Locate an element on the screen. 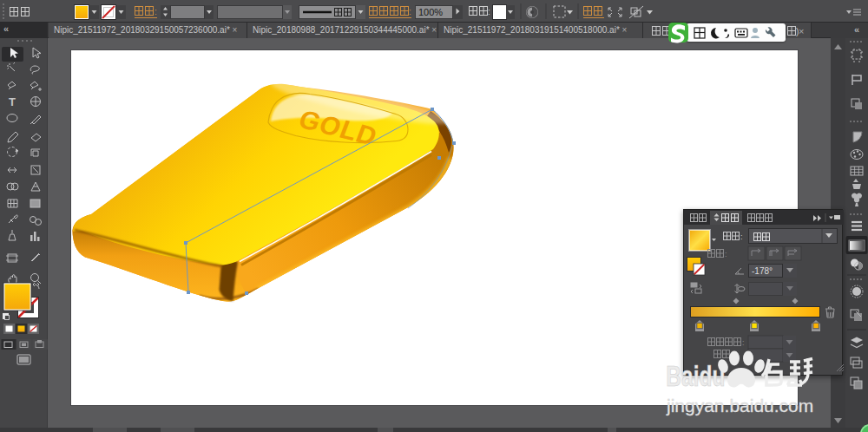 This screenshot has width=868, height=432. svg-text: Baidu is located at coordinates (695, 376).